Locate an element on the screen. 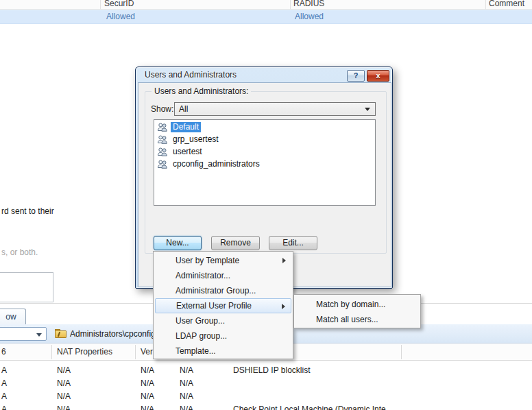 The width and height of the screenshot is (532, 410). users-listbox: Default grp_usertest usertest is located at coordinates (265, 162).